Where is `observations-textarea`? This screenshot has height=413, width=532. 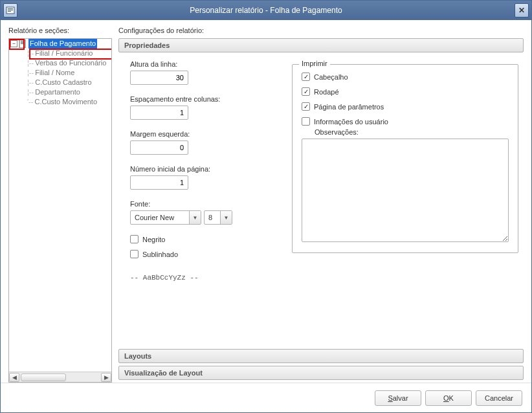 observations-textarea is located at coordinates (405, 190).